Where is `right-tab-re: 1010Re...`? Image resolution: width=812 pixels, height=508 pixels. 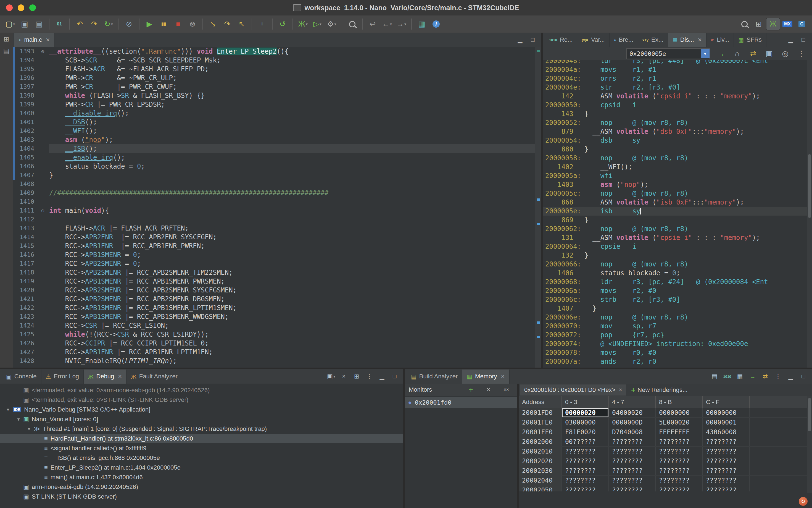 right-tab-re: 1010Re... is located at coordinates (561, 40).